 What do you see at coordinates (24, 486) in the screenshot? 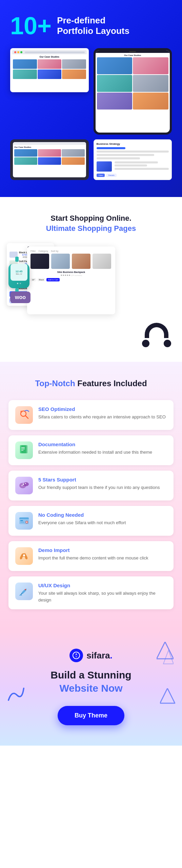
I see `support-icon` at bounding box center [24, 486].